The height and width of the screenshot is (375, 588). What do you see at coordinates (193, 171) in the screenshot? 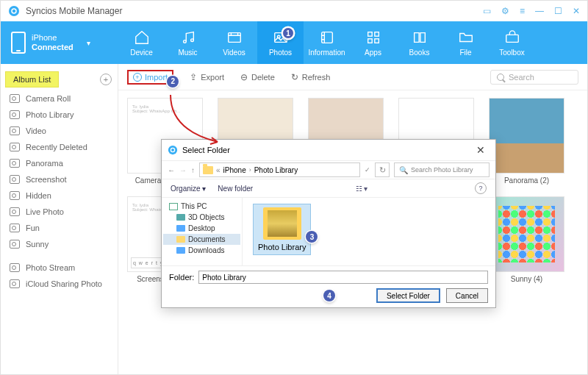
I see `nav-up-icon: ↑` at bounding box center [193, 171].